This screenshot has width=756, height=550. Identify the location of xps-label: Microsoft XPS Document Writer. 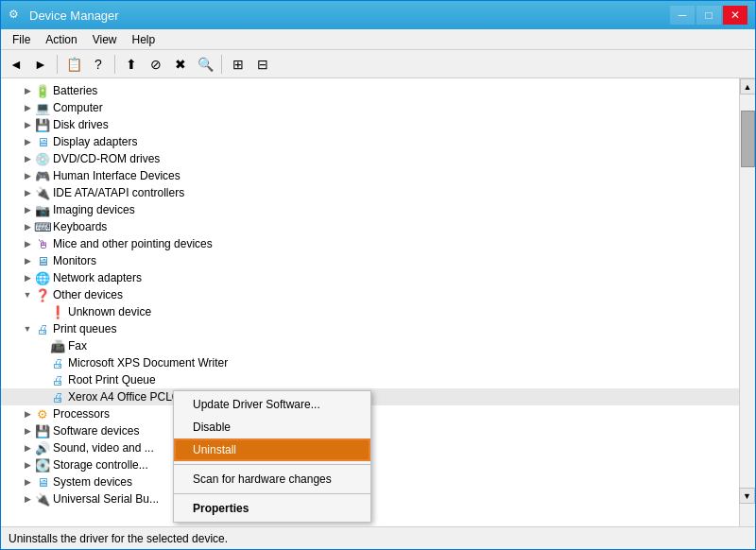
(147, 363).